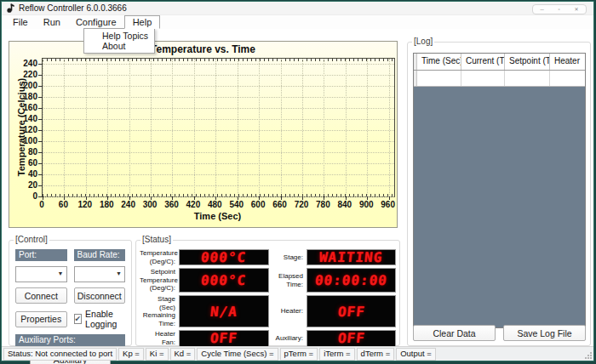  What do you see at coordinates (24, 85) in the screenshot?
I see `y-tick-label: 200` at bounding box center [24, 85].